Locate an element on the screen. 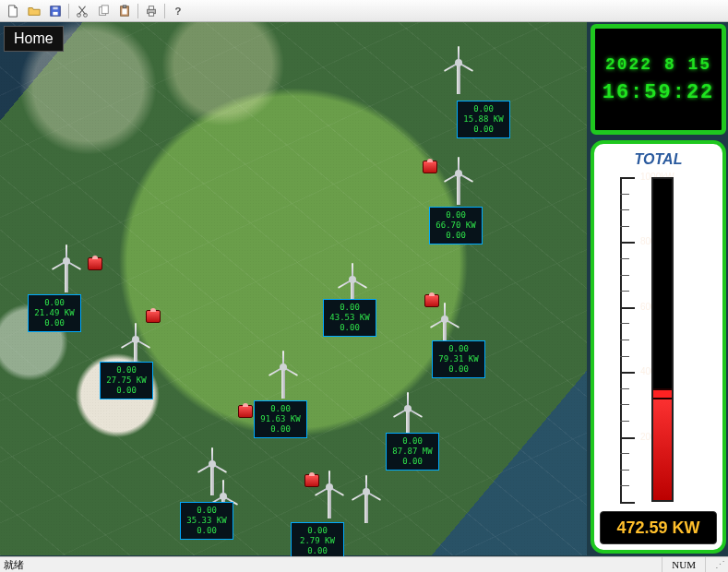  label-line2: 87.87 MW is located at coordinates (412, 452).